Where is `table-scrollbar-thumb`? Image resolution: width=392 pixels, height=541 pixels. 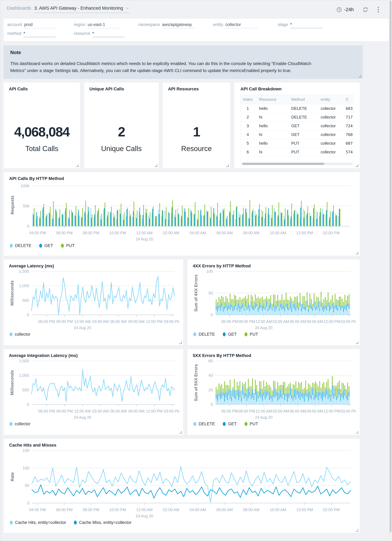 table-scrollbar-thumb is located at coordinates (283, 164).